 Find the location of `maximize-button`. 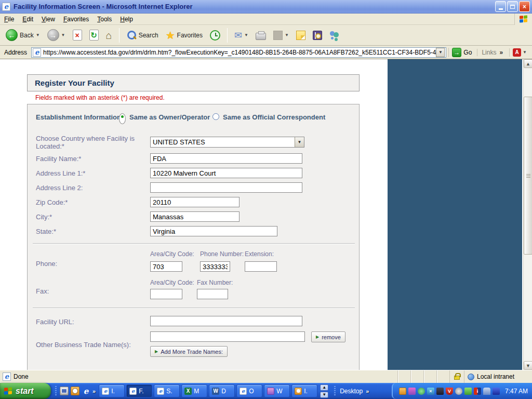

maximize-button is located at coordinates (512, 6).